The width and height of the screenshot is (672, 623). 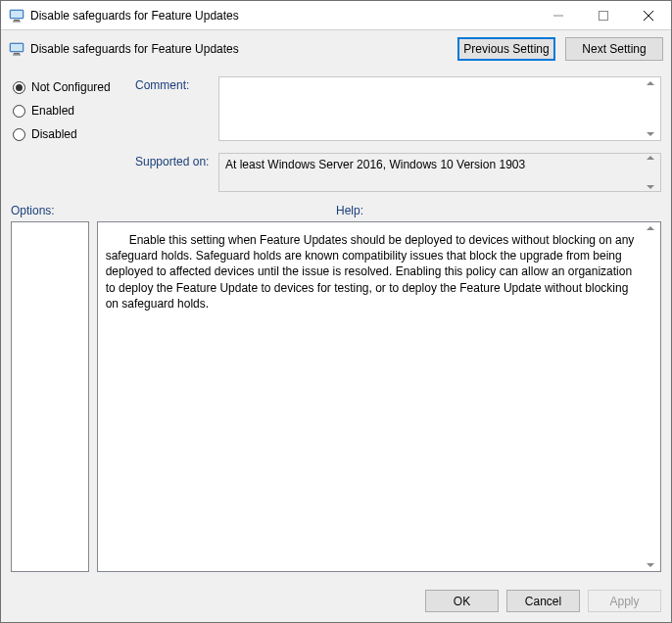 I want to click on supported-on-label: Supported on:, so click(x=176, y=172).